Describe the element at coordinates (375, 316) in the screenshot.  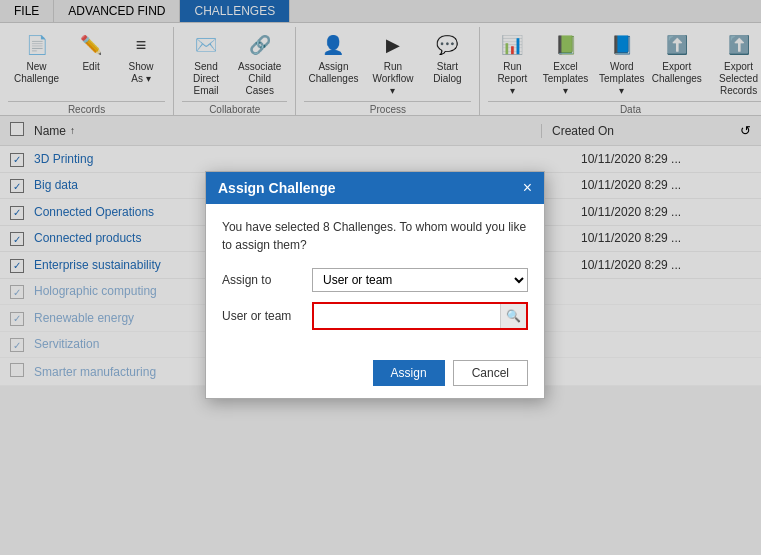
I see `user-or-team-field: User or team 🔍` at that location.